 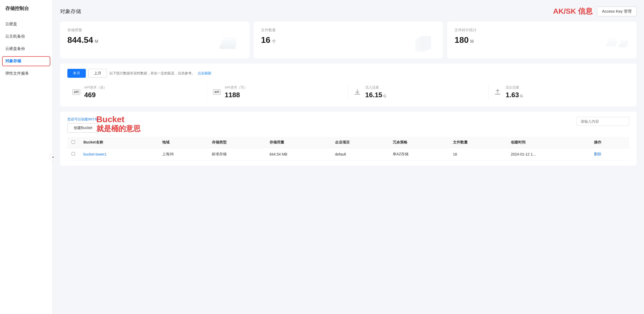 I want to click on stat-value-fragments: 180, so click(x=462, y=40).